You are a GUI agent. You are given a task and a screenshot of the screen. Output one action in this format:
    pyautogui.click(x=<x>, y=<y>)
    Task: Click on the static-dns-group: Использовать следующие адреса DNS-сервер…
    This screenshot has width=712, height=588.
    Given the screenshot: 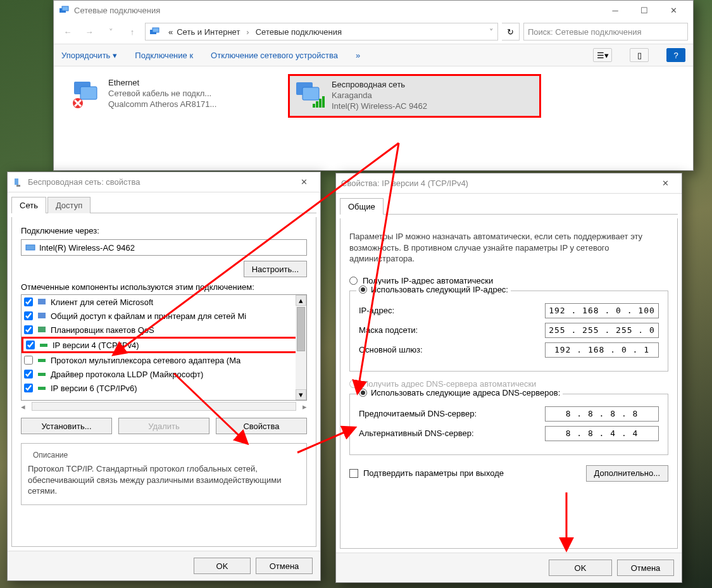 What is the action you would take?
    pyautogui.click(x=509, y=424)
    